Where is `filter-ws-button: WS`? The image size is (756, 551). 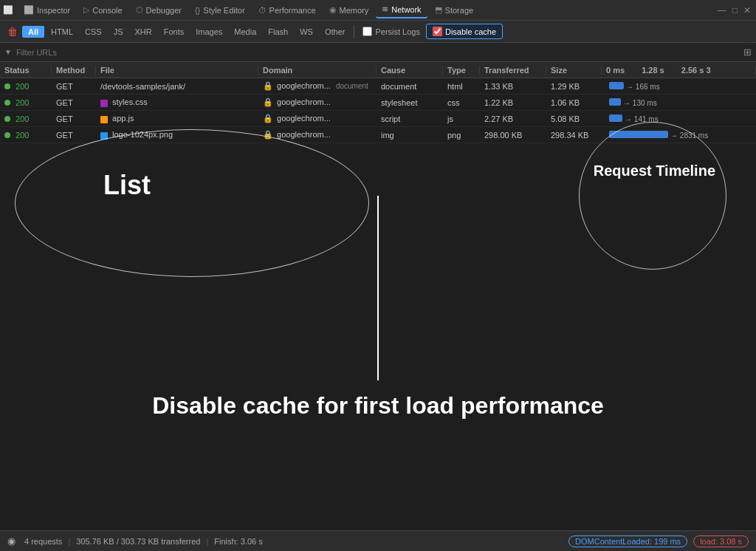
filter-ws-button: WS is located at coordinates (306, 32).